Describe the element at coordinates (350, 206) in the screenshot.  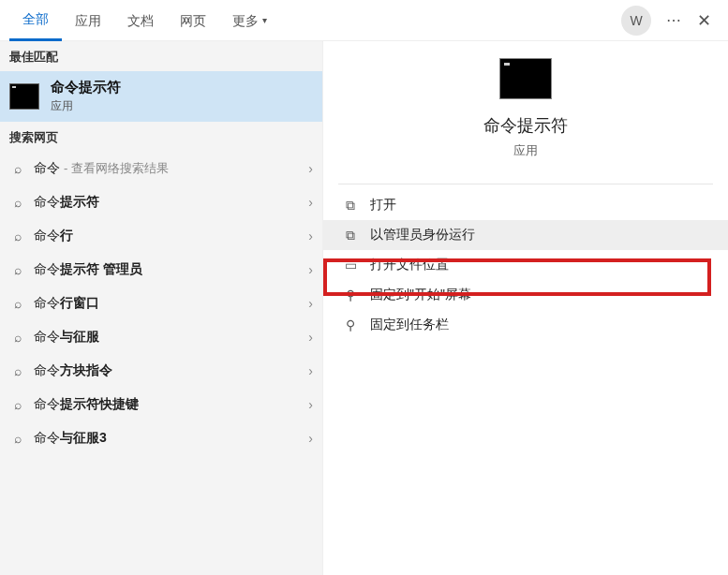
I see `open-icon: ⧉` at that location.